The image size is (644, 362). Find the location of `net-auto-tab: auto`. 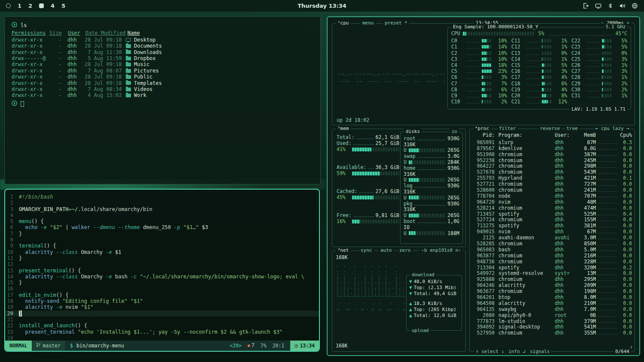

net-auto-tab: auto is located at coordinates (386, 250).